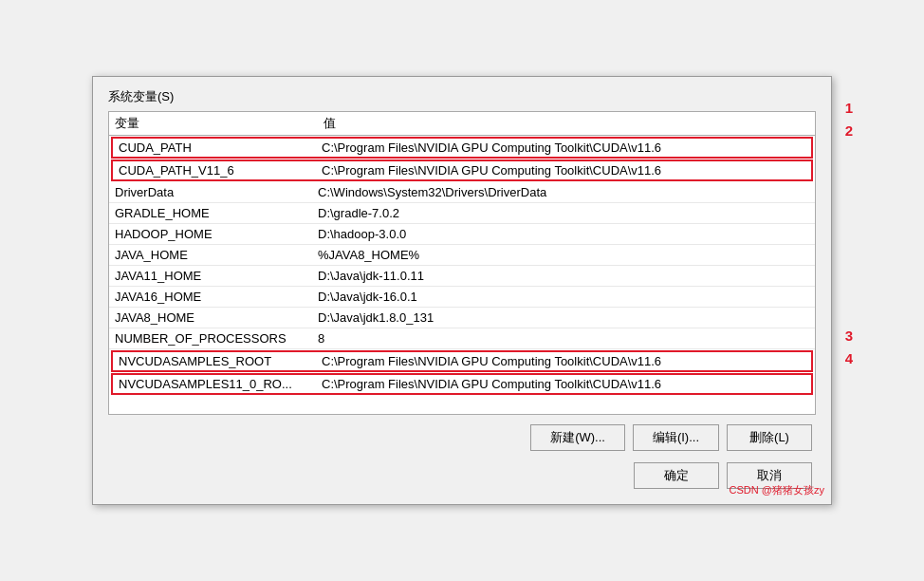  Describe the element at coordinates (216, 192) in the screenshot. I see `var-cell: DriverData` at that location.